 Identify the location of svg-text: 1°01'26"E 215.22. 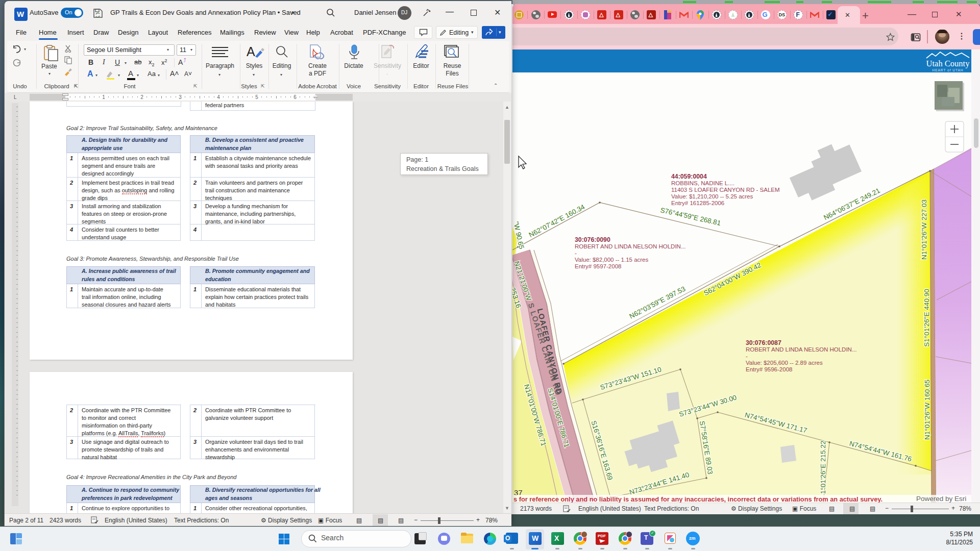
(823, 467).